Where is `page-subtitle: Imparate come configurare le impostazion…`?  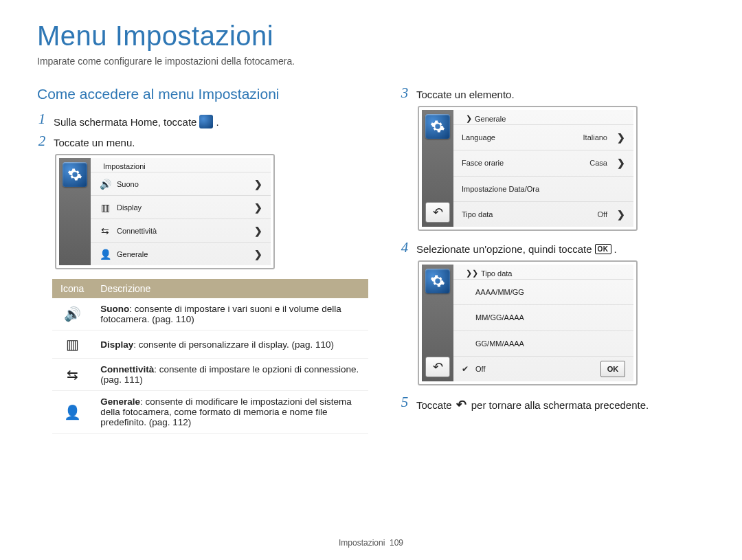 page-subtitle: Imparate come configurare le impostazion… is located at coordinates (371, 61).